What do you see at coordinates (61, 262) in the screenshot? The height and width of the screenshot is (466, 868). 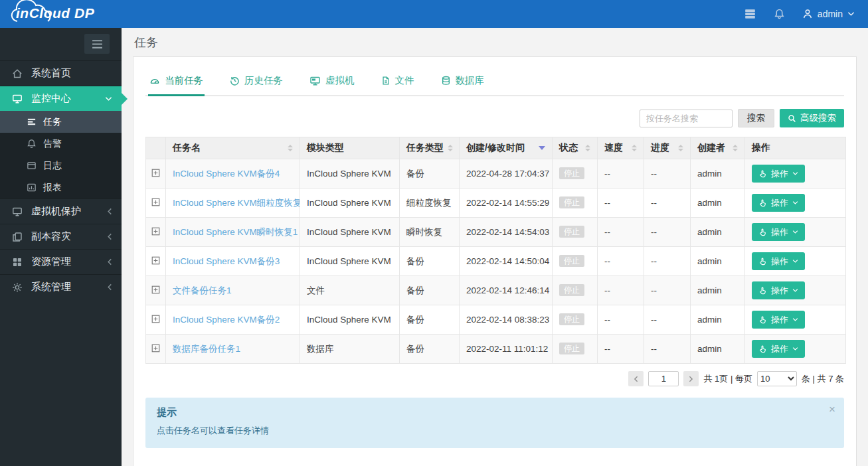 I see `sidebar-item-resources: 资源管理` at bounding box center [61, 262].